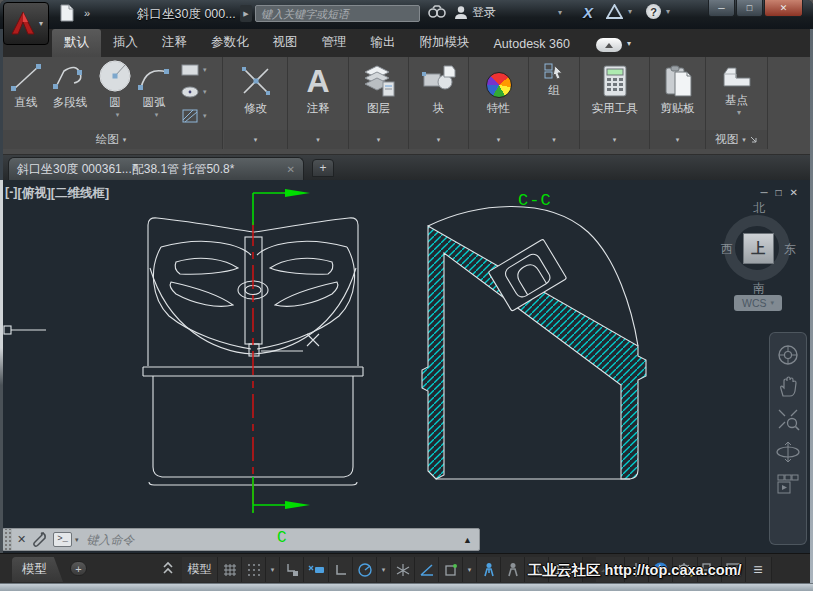  I want to click on dynamic-input-button, so click(316, 570).